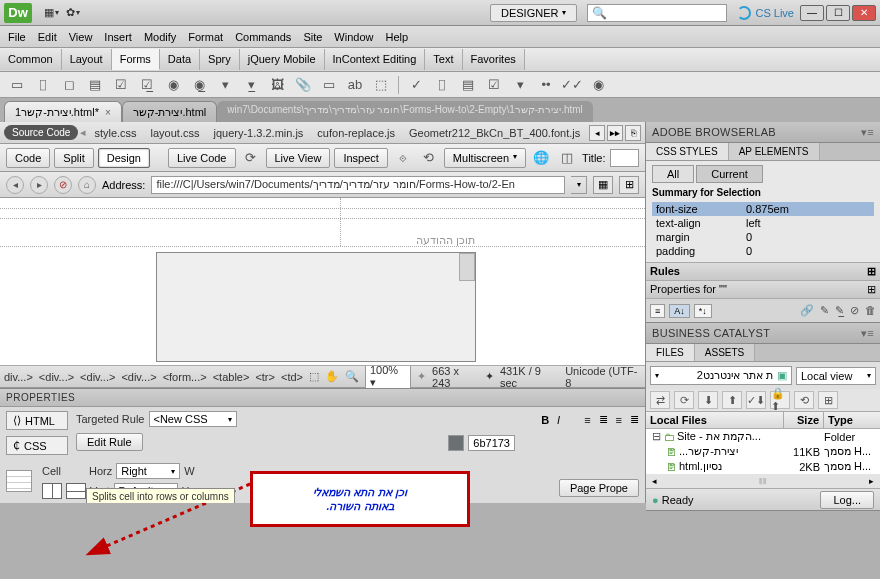 The image size is (880, 579). I want to click on css-row: text-alignleft, so click(763, 223).